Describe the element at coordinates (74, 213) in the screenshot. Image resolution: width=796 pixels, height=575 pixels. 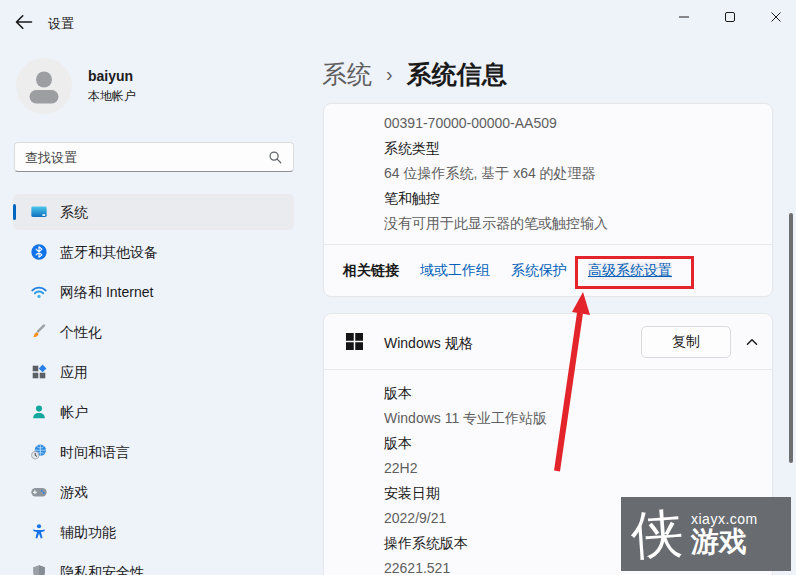
I see `sidebar-item-label: 系统` at that location.